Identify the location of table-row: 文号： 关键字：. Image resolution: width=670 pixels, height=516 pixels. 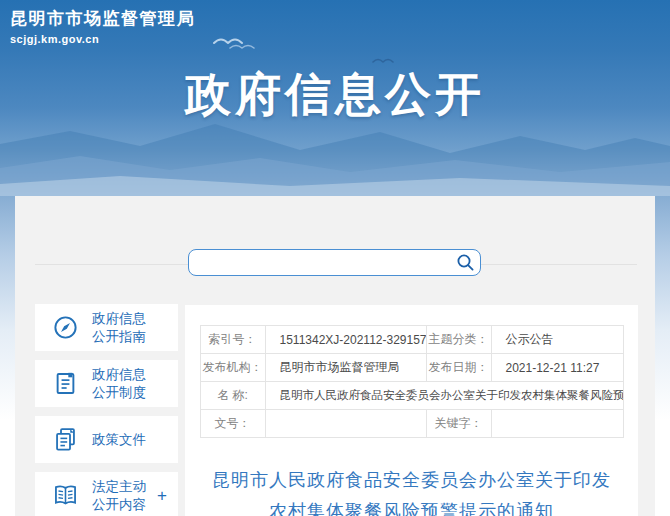
(412, 424).